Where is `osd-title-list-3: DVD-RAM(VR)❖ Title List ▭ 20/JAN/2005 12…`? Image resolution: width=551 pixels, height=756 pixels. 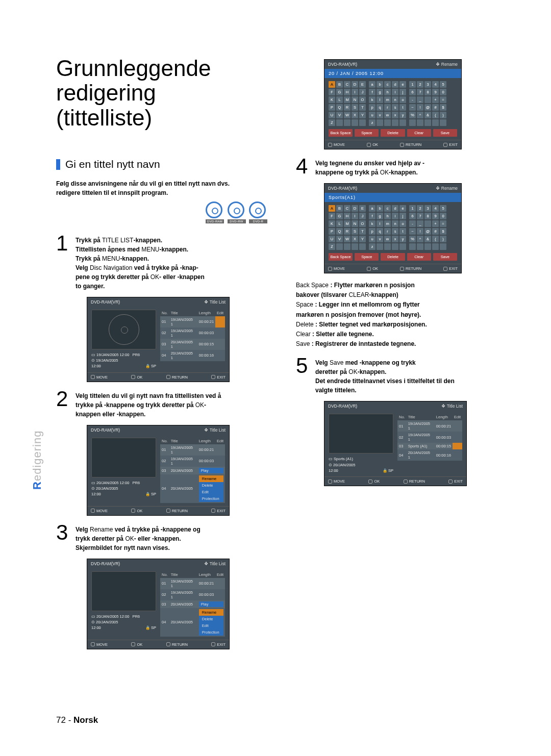
osd-title-list-3: DVD-RAM(VR)❖ Title List ▭ 20/JAN/2005 12… is located at coordinates (158, 604).